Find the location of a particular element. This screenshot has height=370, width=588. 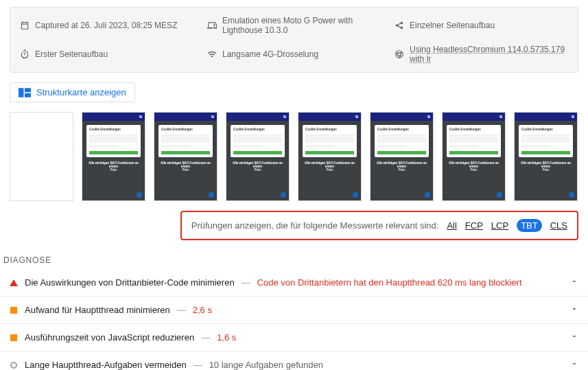

audit-detail: 1,6 s is located at coordinates (226, 338).